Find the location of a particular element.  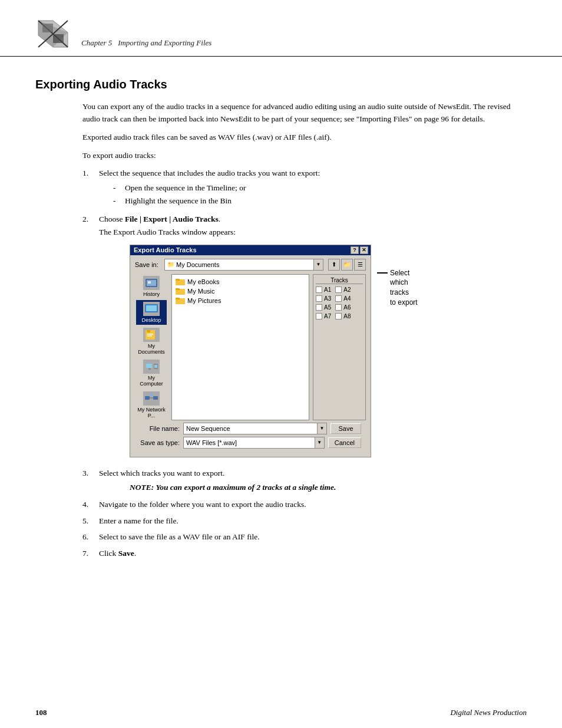

file-item-ebooks: My eBooks is located at coordinates (240, 282).